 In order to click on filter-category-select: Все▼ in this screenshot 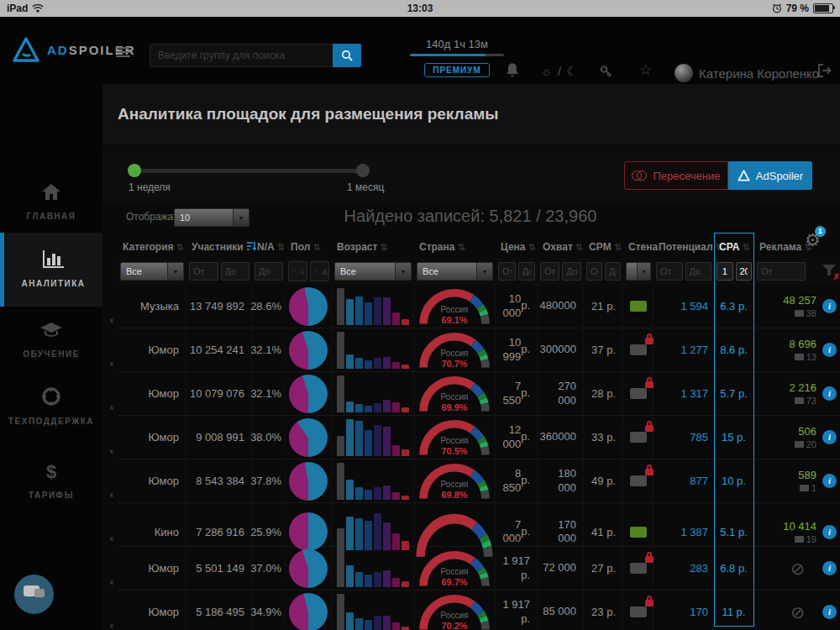, I will do `click(152, 271)`.